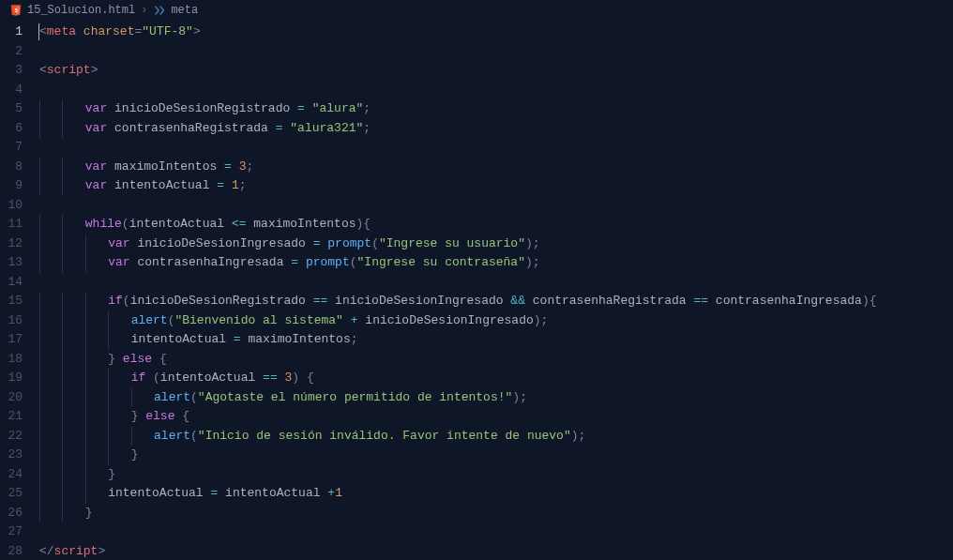 The width and height of the screenshot is (953, 560). Describe the element at coordinates (496, 379) in the screenshot. I see `code-line: if (intentoActual == 3) {` at that location.